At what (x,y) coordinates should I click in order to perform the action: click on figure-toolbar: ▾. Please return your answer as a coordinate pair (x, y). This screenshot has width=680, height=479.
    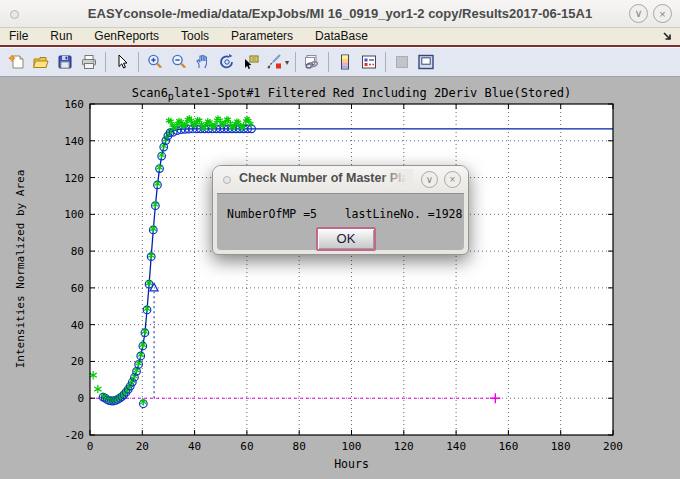
    Looking at the image, I should click on (340, 62).